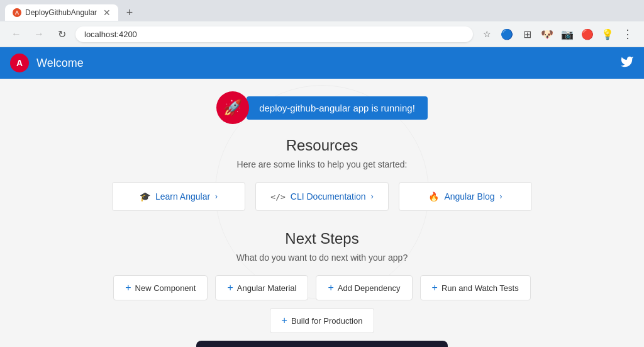 Image resolution: width=644 pixels, height=347 pixels. Describe the element at coordinates (17, 13) in the screenshot. I see `tab-favicon: A` at that location.